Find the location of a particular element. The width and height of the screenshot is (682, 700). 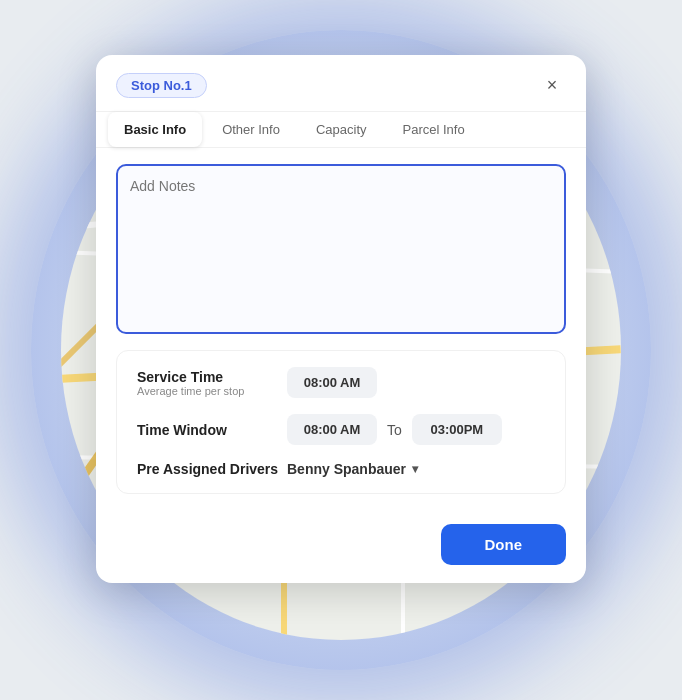

tabs-row: Basic Info Other Info Capacity Parcel In… is located at coordinates (341, 130).